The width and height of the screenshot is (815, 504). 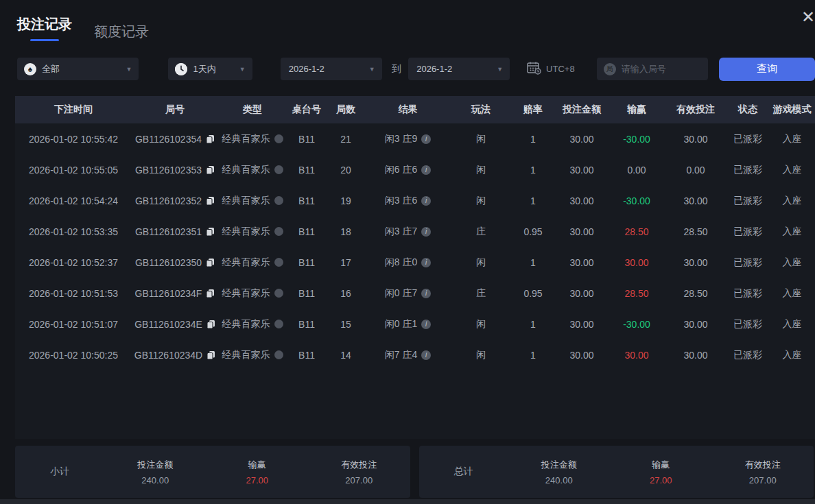 What do you see at coordinates (78, 69) in the screenshot?
I see `game-type-select: ♠ 全部 ▼` at bounding box center [78, 69].